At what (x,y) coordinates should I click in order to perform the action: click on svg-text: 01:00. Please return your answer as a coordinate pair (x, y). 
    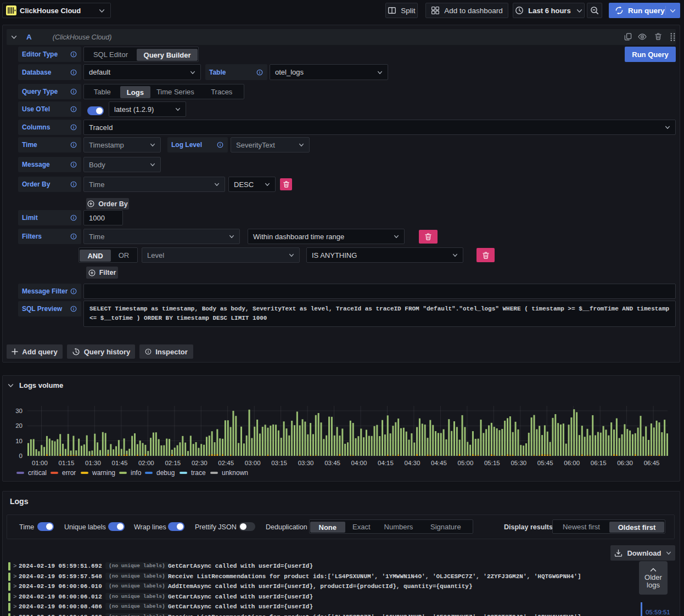
    Looking at the image, I should click on (40, 463).